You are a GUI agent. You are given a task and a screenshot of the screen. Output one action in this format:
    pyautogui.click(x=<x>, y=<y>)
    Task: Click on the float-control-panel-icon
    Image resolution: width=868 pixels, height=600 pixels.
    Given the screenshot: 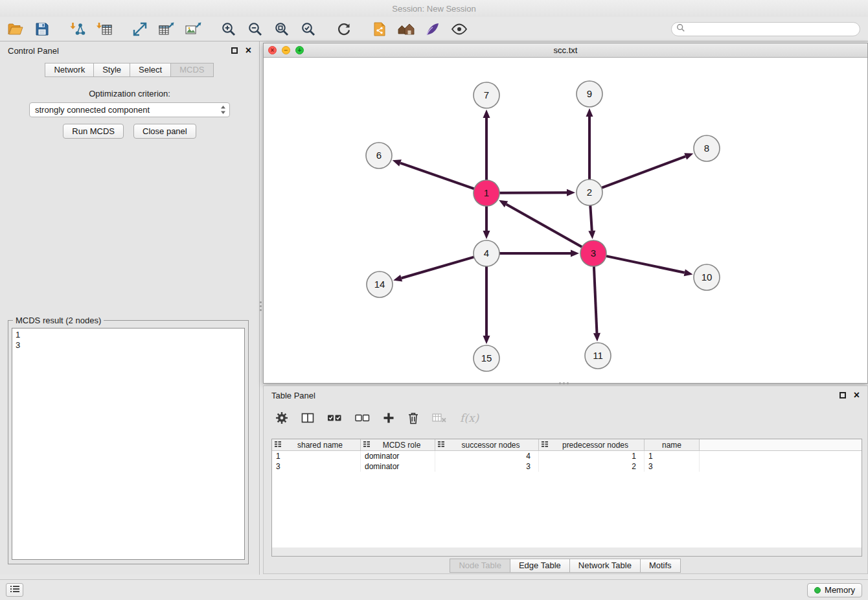 What is the action you would take?
    pyautogui.click(x=234, y=51)
    